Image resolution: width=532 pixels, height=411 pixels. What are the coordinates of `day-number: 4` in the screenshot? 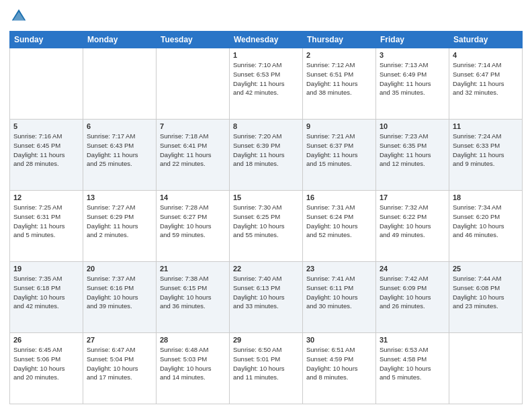 It's located at (486, 55).